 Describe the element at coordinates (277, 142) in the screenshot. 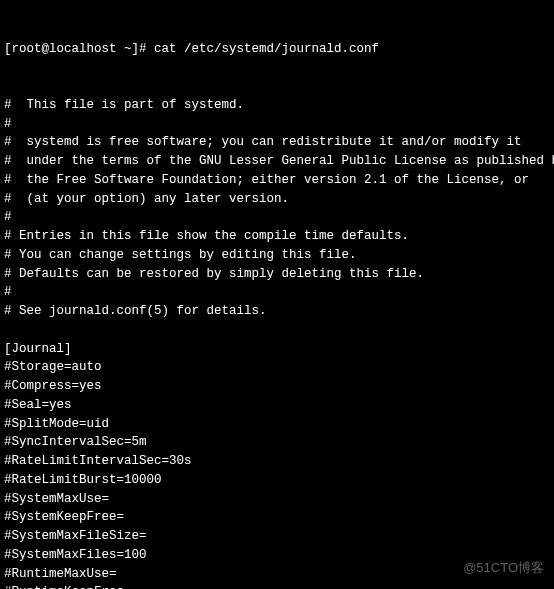

I see `output-line: # systemd is free software; you can redi…` at that location.